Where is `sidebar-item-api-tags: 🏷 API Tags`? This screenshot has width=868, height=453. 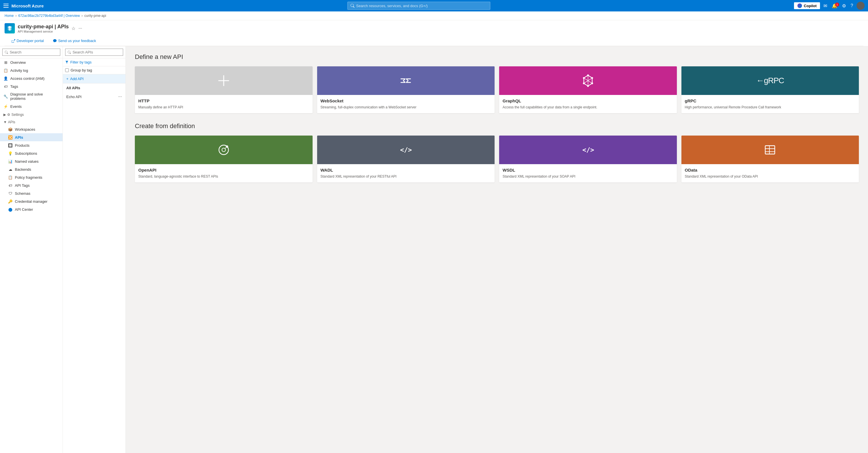
sidebar-item-api-tags: 🏷 API Tags is located at coordinates (31, 186).